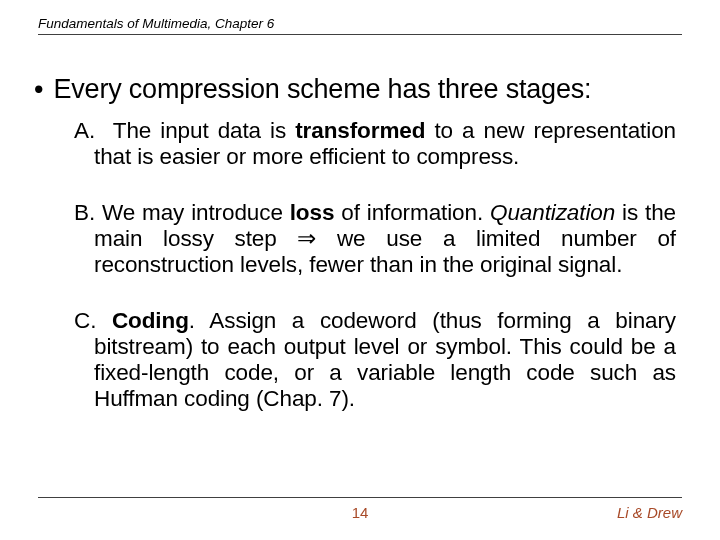 This screenshot has height=540, width=720. What do you see at coordinates (360, 34) in the screenshot?
I see `header-rule` at bounding box center [360, 34].